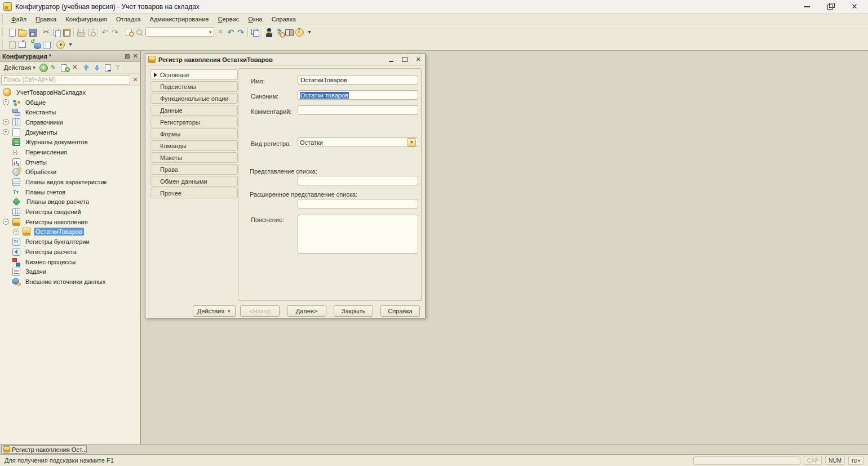  I want to click on tab-subsystems: Подсистемы, so click(194, 87).